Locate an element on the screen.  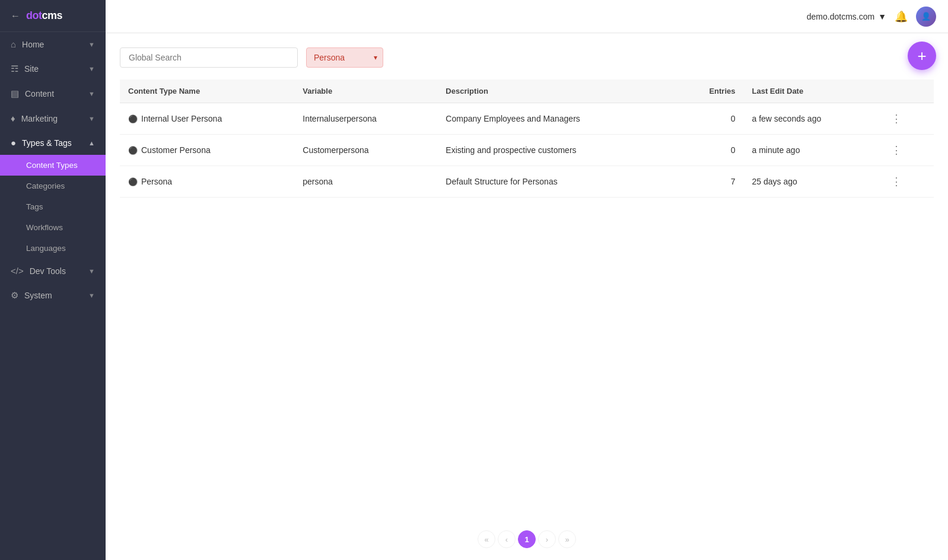
pagination-page-1-button: 1 is located at coordinates (527, 539).